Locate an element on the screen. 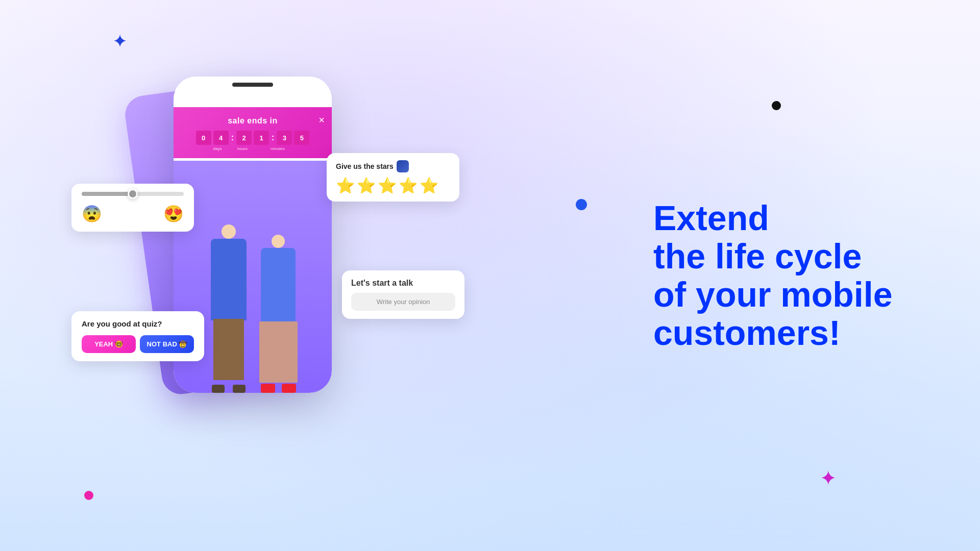 This screenshot has height=551, width=980. countdown-min-ones: 1 is located at coordinates (261, 138).